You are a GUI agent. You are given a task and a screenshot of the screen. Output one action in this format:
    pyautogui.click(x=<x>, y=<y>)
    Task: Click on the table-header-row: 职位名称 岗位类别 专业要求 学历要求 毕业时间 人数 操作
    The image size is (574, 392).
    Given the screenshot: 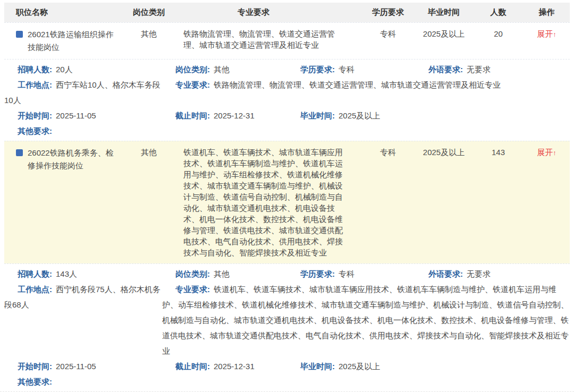 What is the action you would take?
    pyautogui.click(x=287, y=13)
    